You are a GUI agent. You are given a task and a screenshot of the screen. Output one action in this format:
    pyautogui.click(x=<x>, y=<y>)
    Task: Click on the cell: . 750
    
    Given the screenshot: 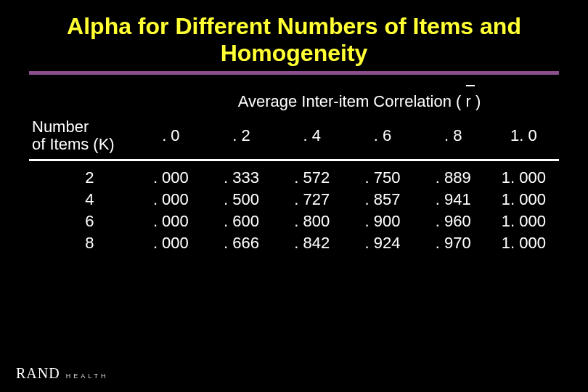 What is the action you would take?
    pyautogui.click(x=382, y=174)
    